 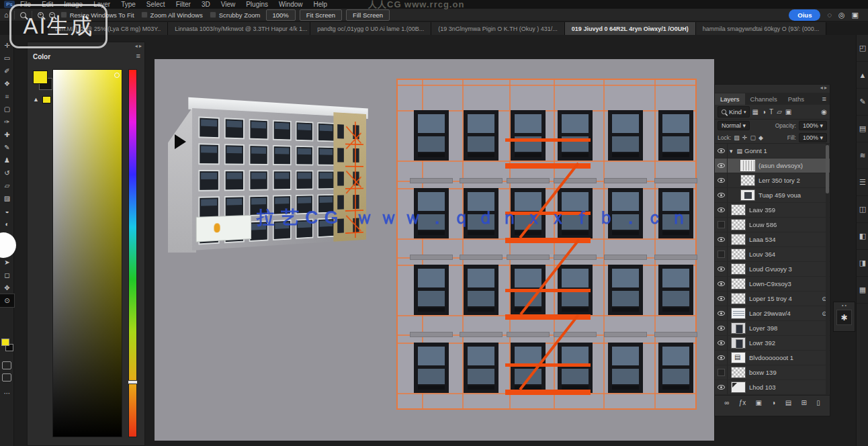 What do you see at coordinates (863, 102) in the screenshot?
I see `dock-brush-icon: ✎` at bounding box center [863, 102].